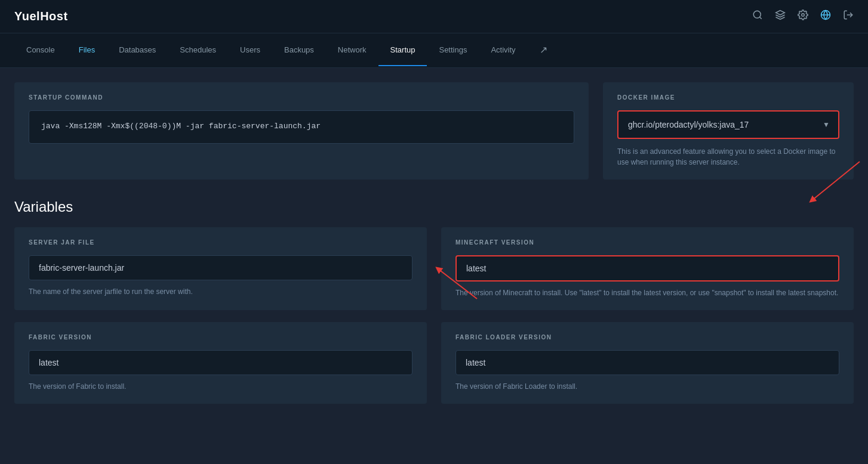  Describe the element at coordinates (780, 17) in the screenshot. I see `layers-icon` at that location.